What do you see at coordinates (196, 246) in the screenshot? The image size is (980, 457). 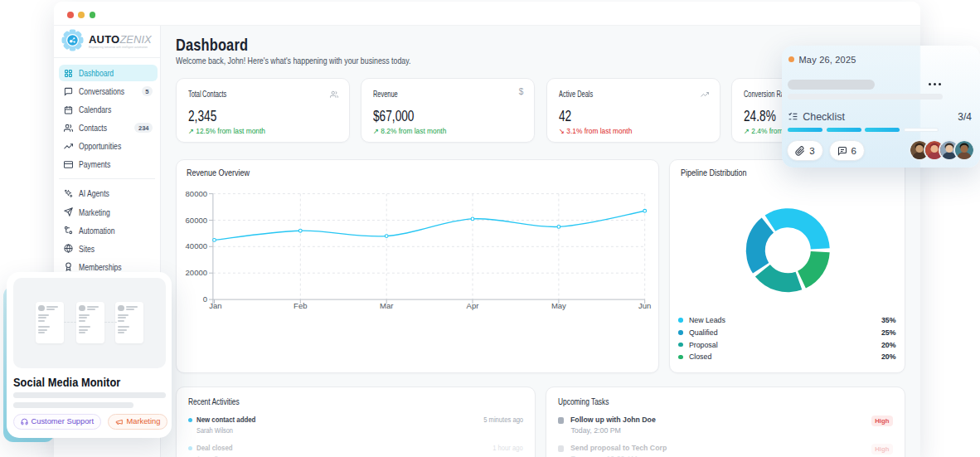 I see `svg-text: 40000` at bounding box center [196, 246].